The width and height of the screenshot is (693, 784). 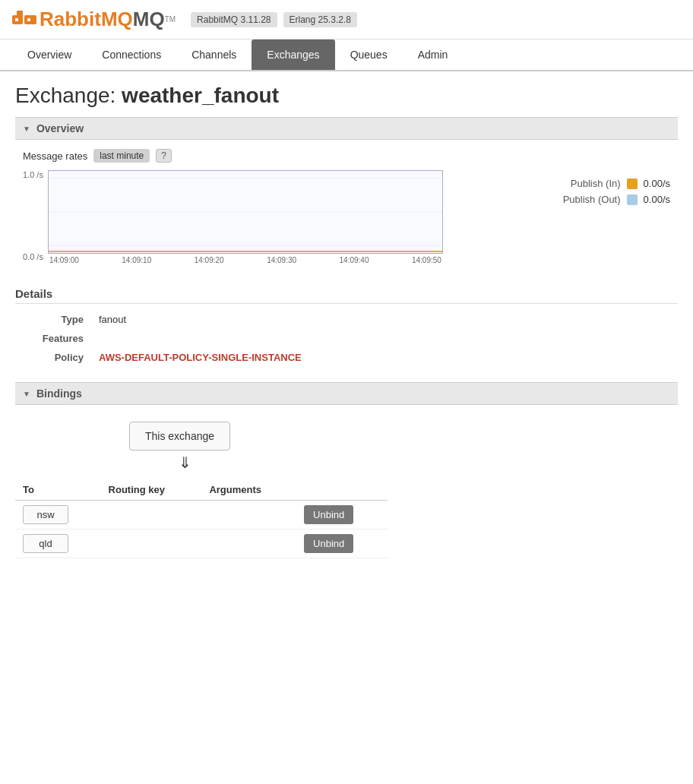 What do you see at coordinates (590, 199) in the screenshot?
I see `publish-out-label: Publish (Out)` at bounding box center [590, 199].